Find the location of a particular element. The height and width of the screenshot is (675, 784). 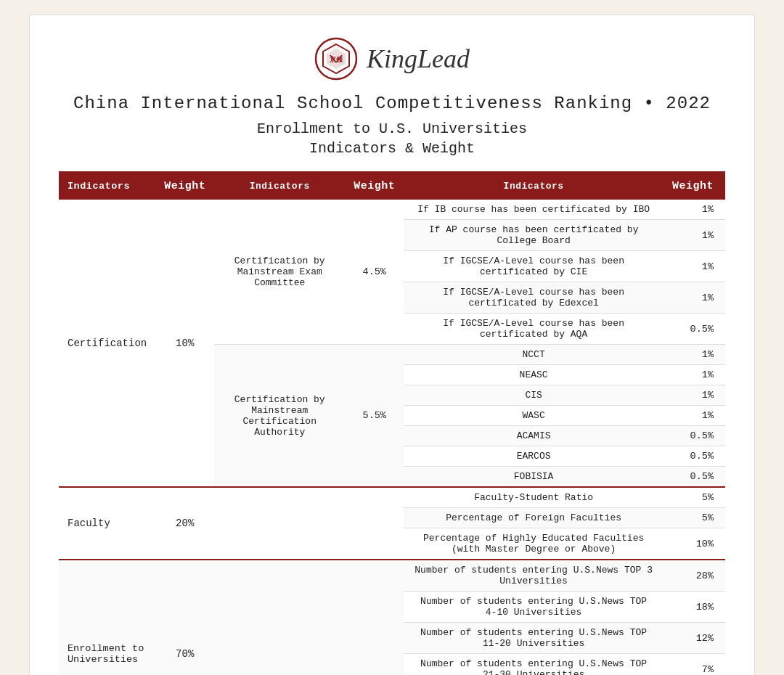

detail-weight-top3: 28% is located at coordinates (694, 576).